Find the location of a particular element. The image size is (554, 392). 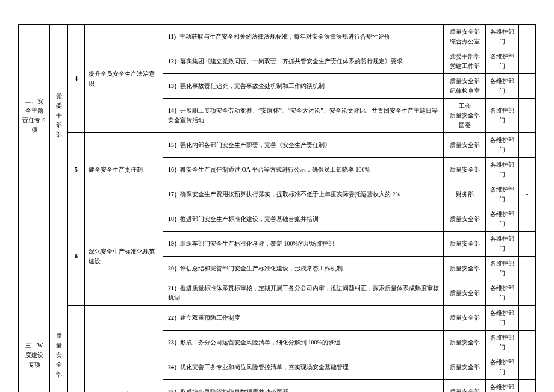

group-topic-6: 深化安全生产标准化规范建设 is located at coordinates (124, 257).